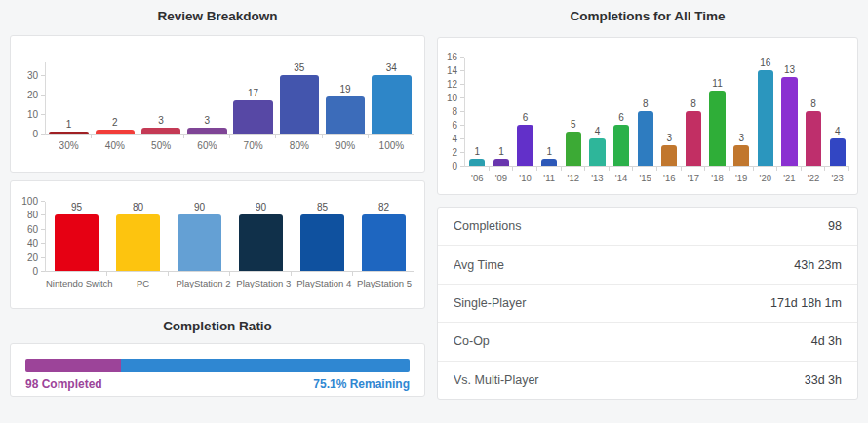 The width and height of the screenshot is (868, 423). Describe the element at coordinates (162, 146) in the screenshot. I see `x-axis-label: 50%` at that location.